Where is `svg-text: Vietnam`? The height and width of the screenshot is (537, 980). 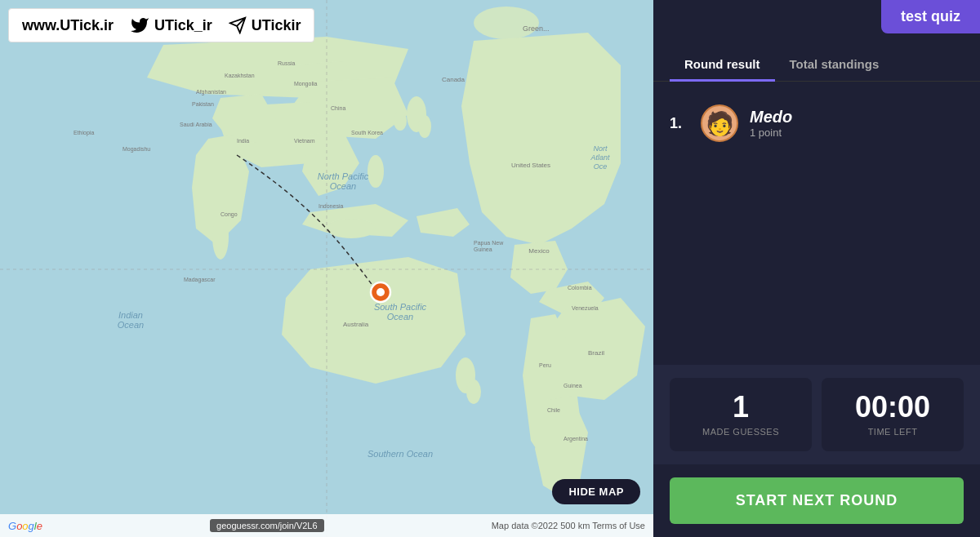
svg-text: Vietnam is located at coordinates (305, 140).